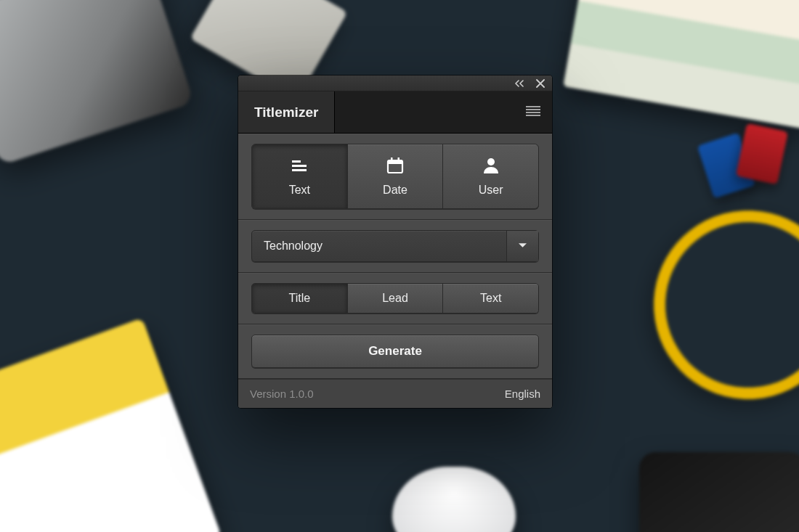 This screenshot has height=532, width=799. Describe the element at coordinates (491, 298) in the screenshot. I see `segment-label: Text` at that location.